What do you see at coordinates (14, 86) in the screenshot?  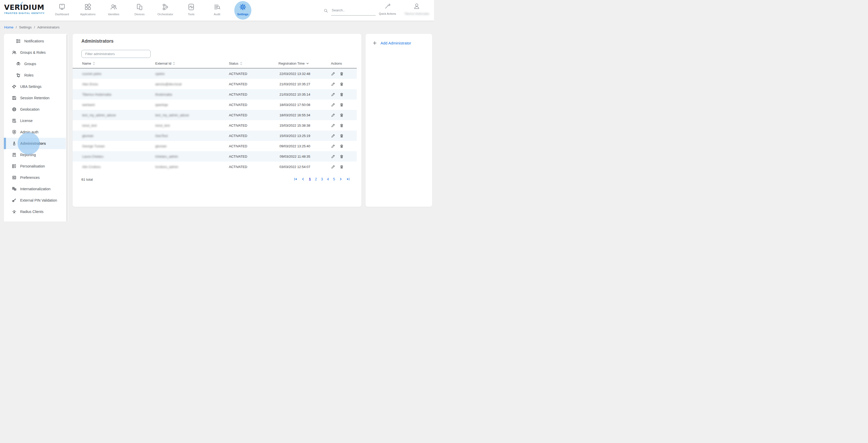 I see `uba-settings-icon` at bounding box center [14, 86].